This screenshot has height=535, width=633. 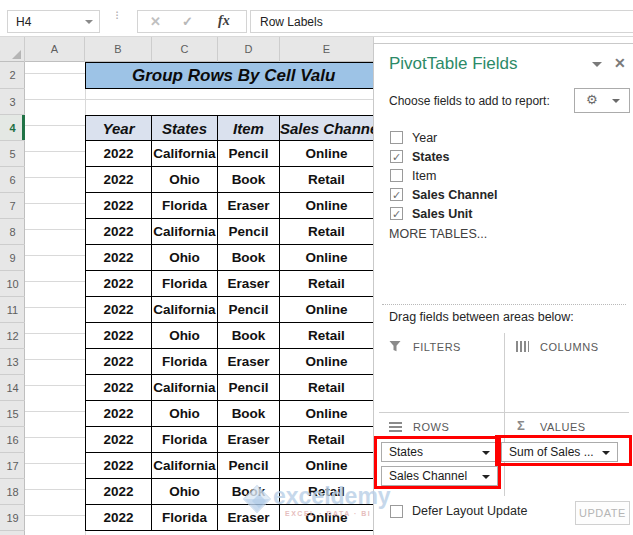 What do you see at coordinates (438, 234) in the screenshot?
I see `more-tables-link: MORE TABLES...` at bounding box center [438, 234].